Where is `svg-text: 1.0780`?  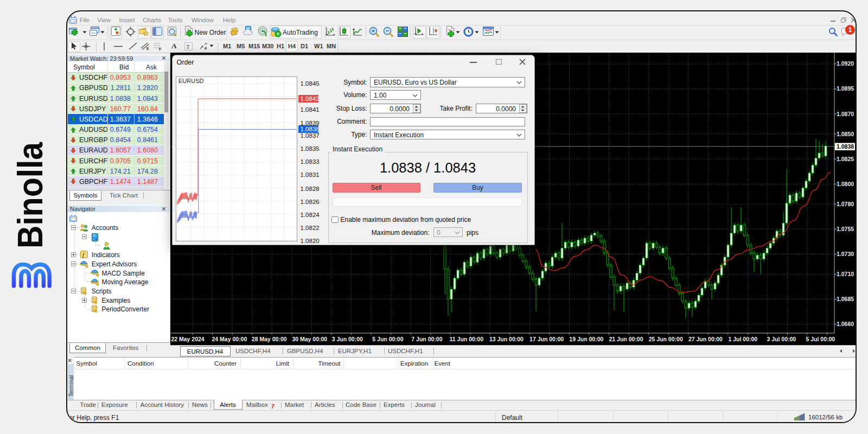
svg-text: 1.0780 is located at coordinates (845, 204).